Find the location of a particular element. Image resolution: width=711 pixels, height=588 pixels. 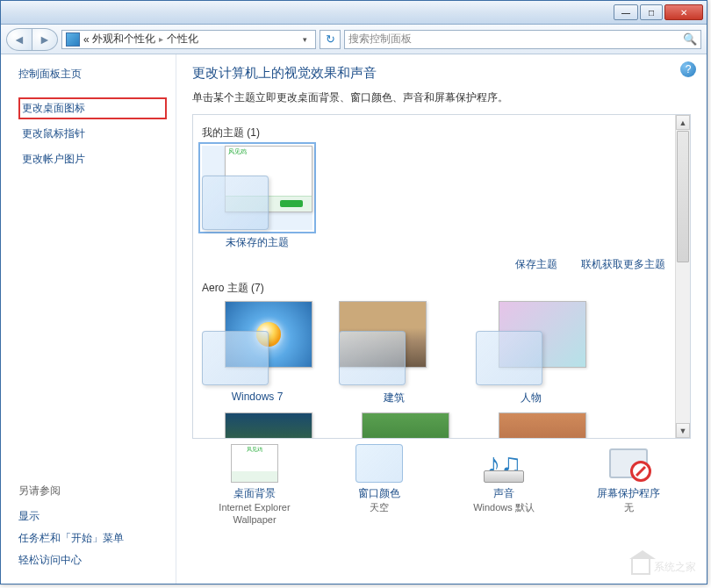

titlebar: — □ ✕ is located at coordinates (354, 12).